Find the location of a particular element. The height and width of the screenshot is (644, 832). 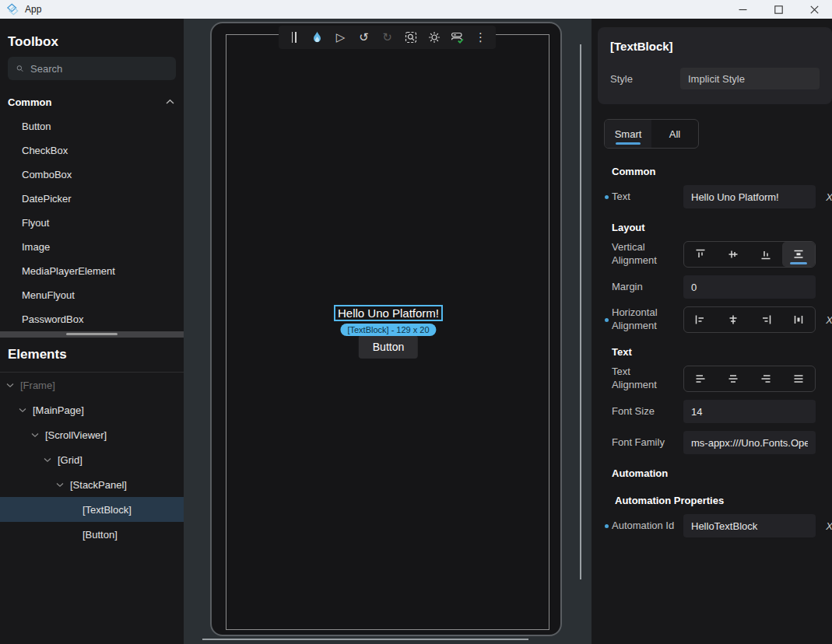

window-title: App is located at coordinates (33, 9).